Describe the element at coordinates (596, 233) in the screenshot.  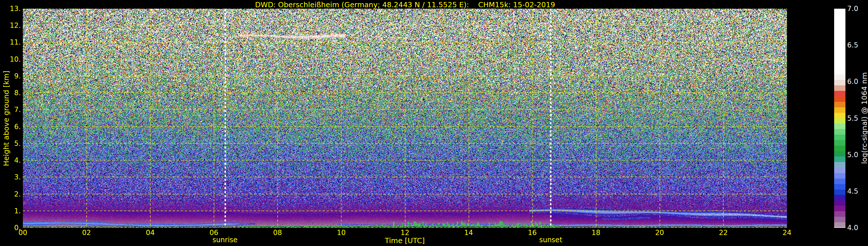
I see `x-tick-label: 18` at that location.